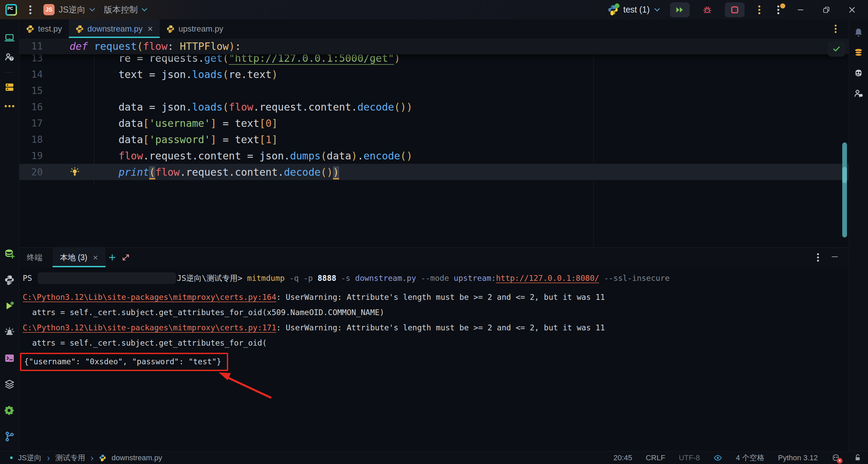 This screenshot has height=464, width=868. Describe the element at coordinates (689, 458) in the screenshot. I see `file-encoding: UTF-8` at that location.